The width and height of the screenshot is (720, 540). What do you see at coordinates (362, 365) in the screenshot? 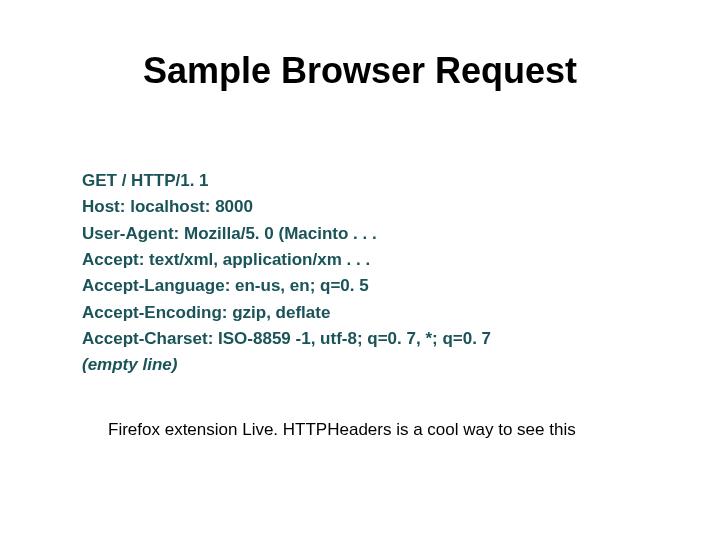
I see `empty-line-indicator: (empty line)` at bounding box center [362, 365].